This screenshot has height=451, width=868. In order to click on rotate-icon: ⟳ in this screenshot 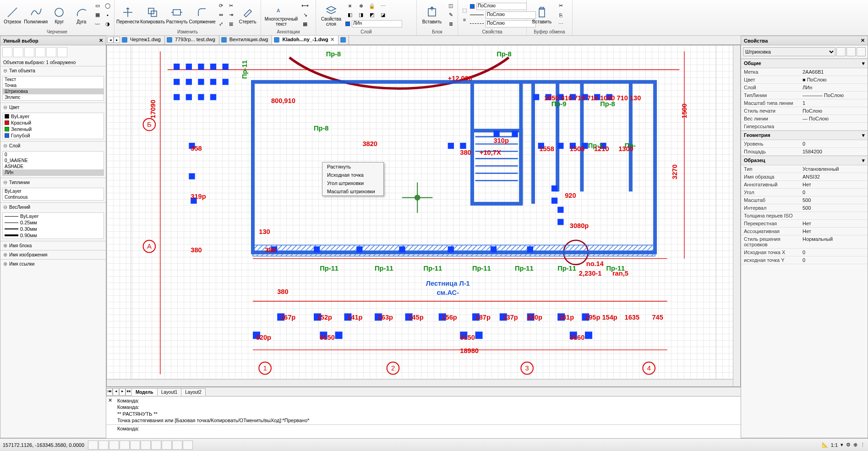, I will do `click(221, 6)`.